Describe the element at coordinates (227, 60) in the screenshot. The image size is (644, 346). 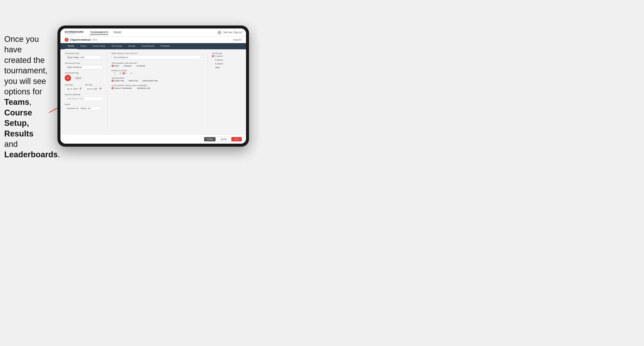
I see `format-6count4-option: 6 count 4` at that location.